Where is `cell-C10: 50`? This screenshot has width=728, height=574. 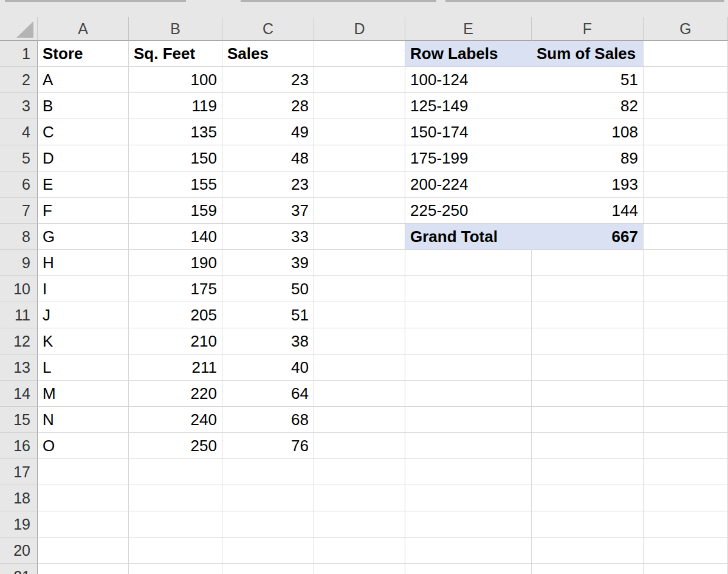 cell-C10: 50 is located at coordinates (269, 289).